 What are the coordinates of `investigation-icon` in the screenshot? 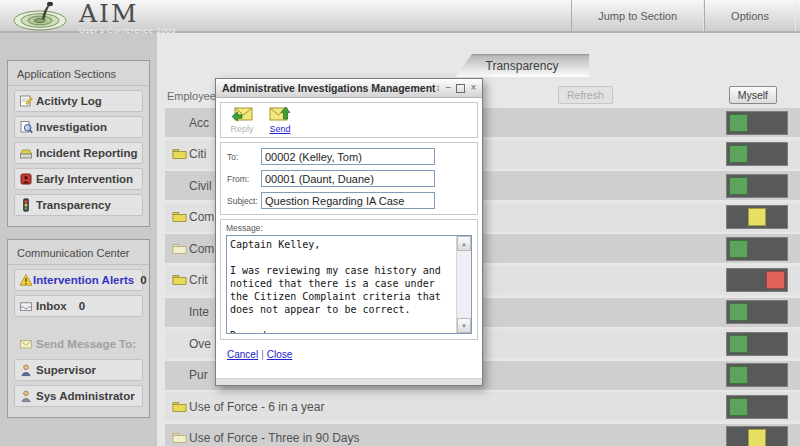 It's located at (28, 127).